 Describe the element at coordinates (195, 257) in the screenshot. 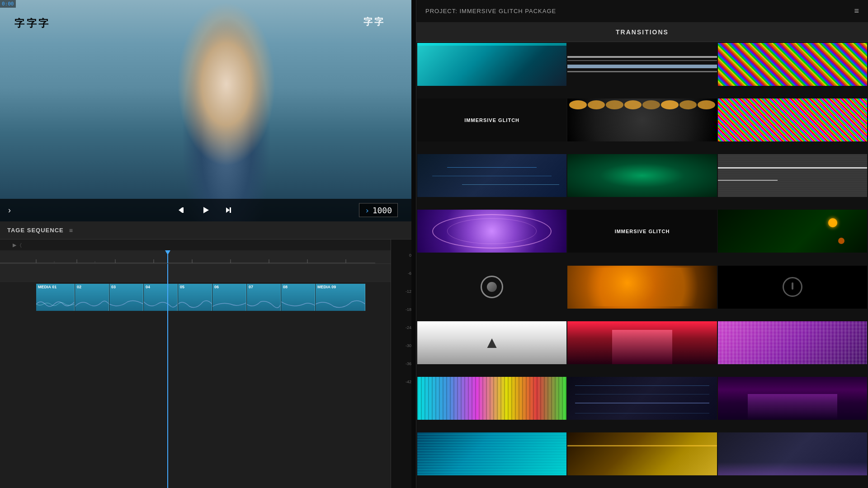

I see `timeline-ruler` at that location.